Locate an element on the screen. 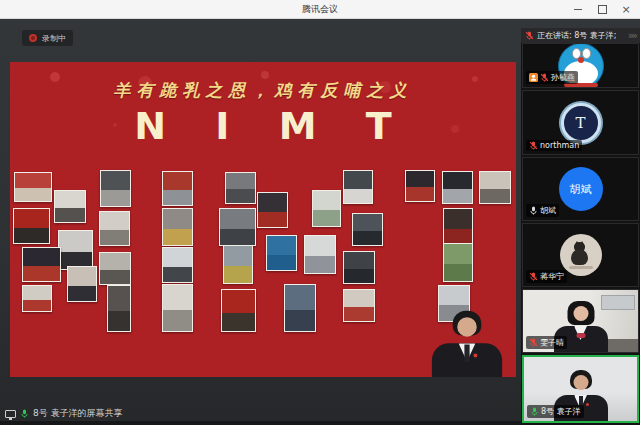 This screenshot has width=640, height=425. participant-tile: 孙毓燕 is located at coordinates (580, 66).